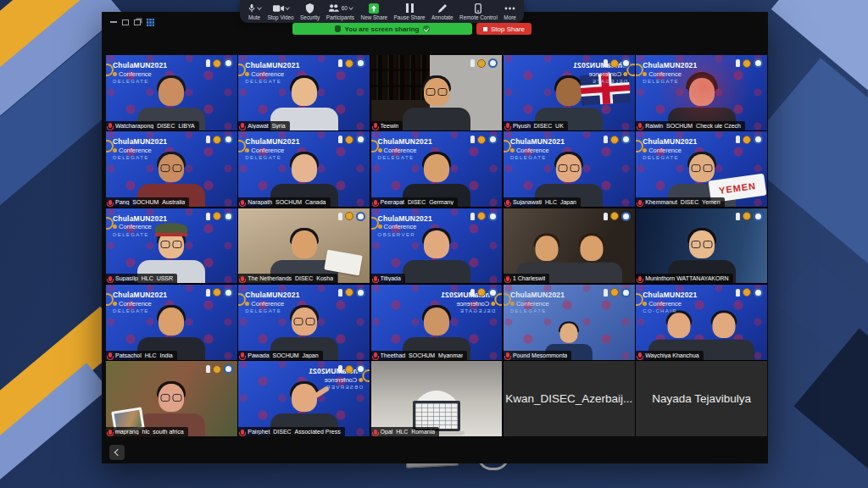 Image resolution: width=868 pixels, height=488 pixels. What do you see at coordinates (702, 398) in the screenshot?
I see `video-tile: Nayada Tejavibulya` at bounding box center [702, 398].